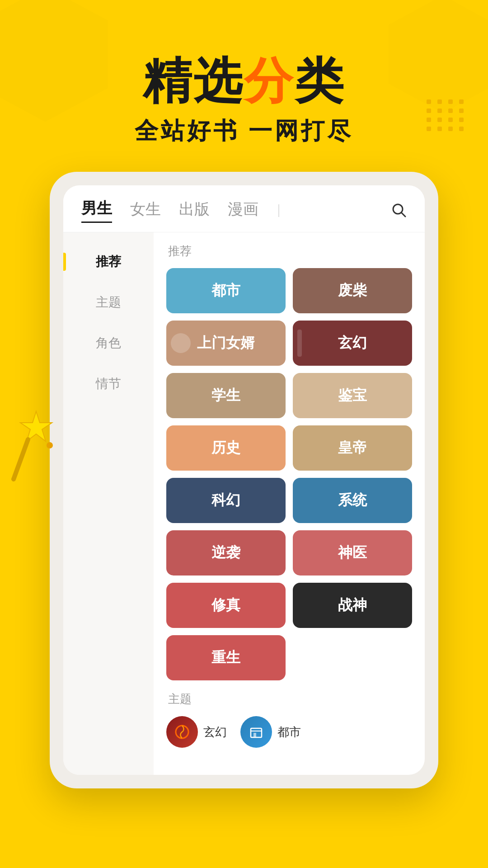 This screenshot has height=868, width=488. I want to click on category-kehuan: 科幻, so click(226, 500).